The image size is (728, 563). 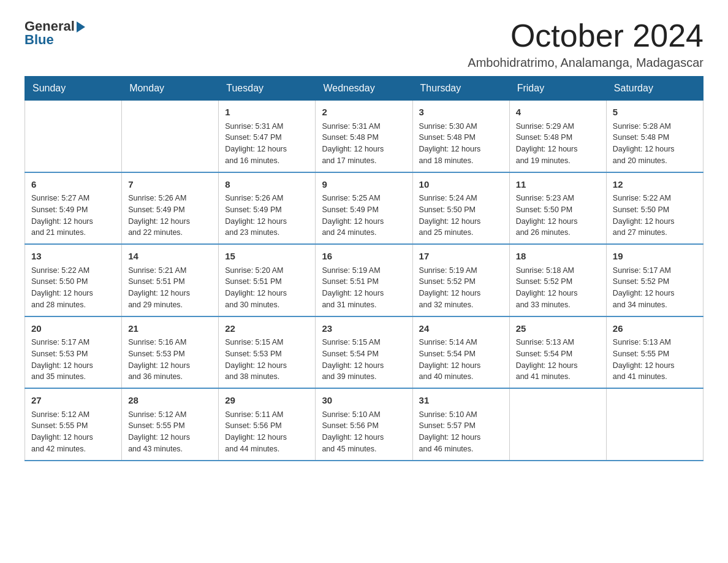 What do you see at coordinates (558, 161) in the screenshot?
I see `day-info-line: and 19 minutes.` at bounding box center [558, 161].